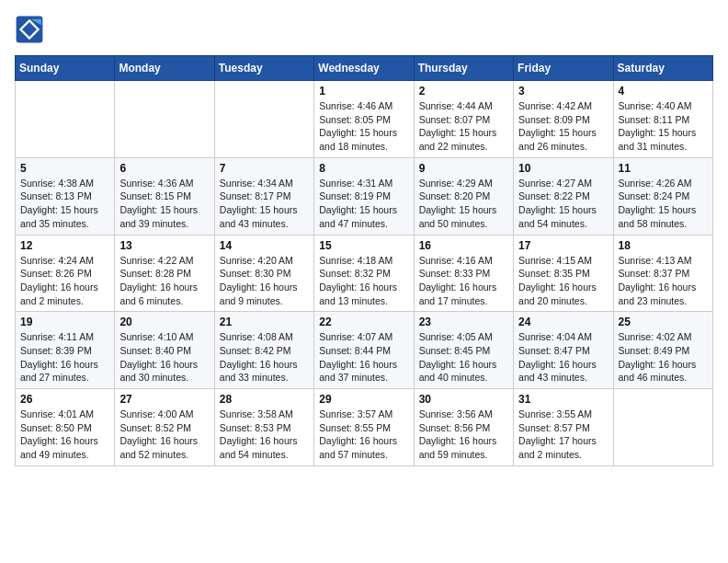 The height and width of the screenshot is (563, 728). What do you see at coordinates (664, 91) in the screenshot?
I see `day-number: 4` at bounding box center [664, 91].